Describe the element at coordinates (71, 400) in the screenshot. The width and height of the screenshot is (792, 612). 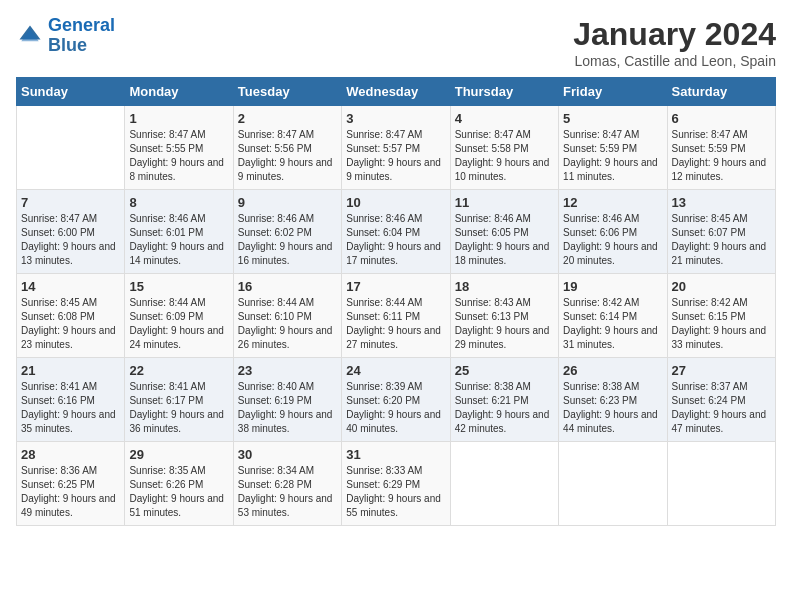
I see `calendar-cell: 21Sunrise: 8:41 AMSunset: 6:16 PMDayligh…` at that location.